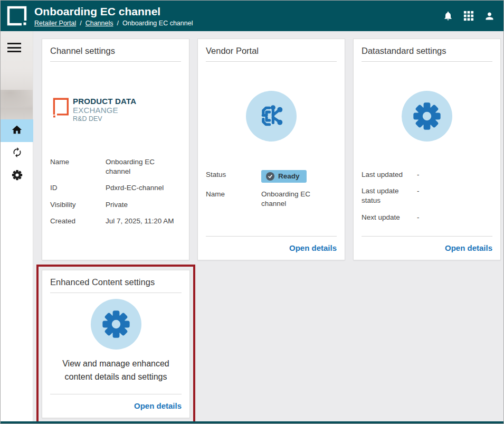 The image size is (504, 424). Describe the element at coordinates (17, 131) in the screenshot. I see `home-icon` at that location.